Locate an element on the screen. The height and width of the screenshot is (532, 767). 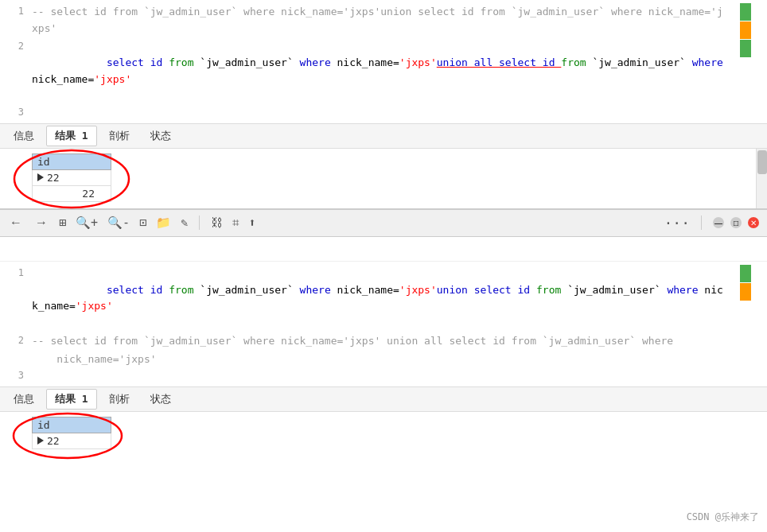
folder-icon: 📁 is located at coordinates (164, 223).